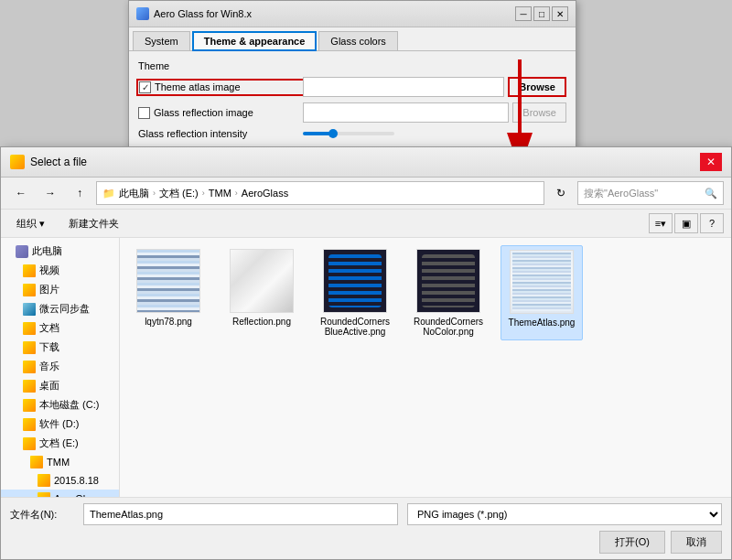  I want to click on file-item-rounded-nocolor: RoundedCornersNoColor.png, so click(448, 293).